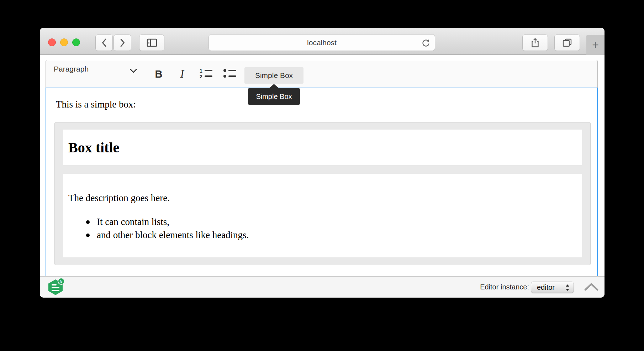 This screenshot has width=644, height=351. What do you see at coordinates (122, 43) in the screenshot?
I see `forward-button` at bounding box center [122, 43].